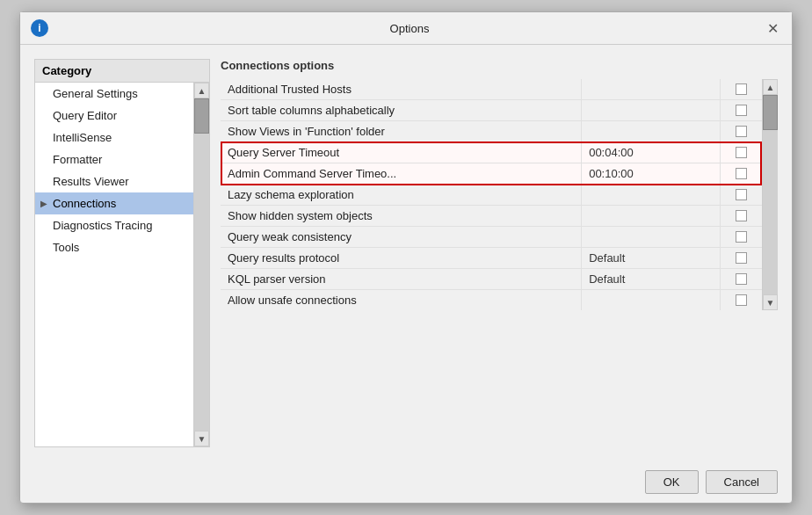 This screenshot has height=515, width=812. What do you see at coordinates (401, 174) in the screenshot?
I see `option-label: Admin Command Server Timeo...` at bounding box center [401, 174].